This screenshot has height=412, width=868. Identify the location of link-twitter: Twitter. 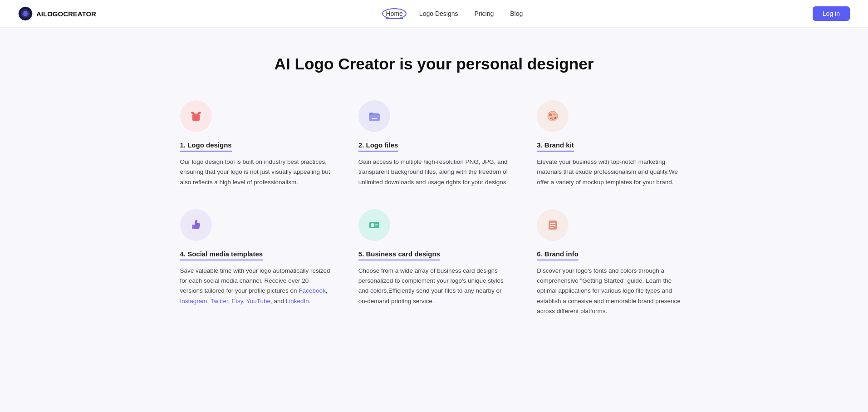
(220, 301).